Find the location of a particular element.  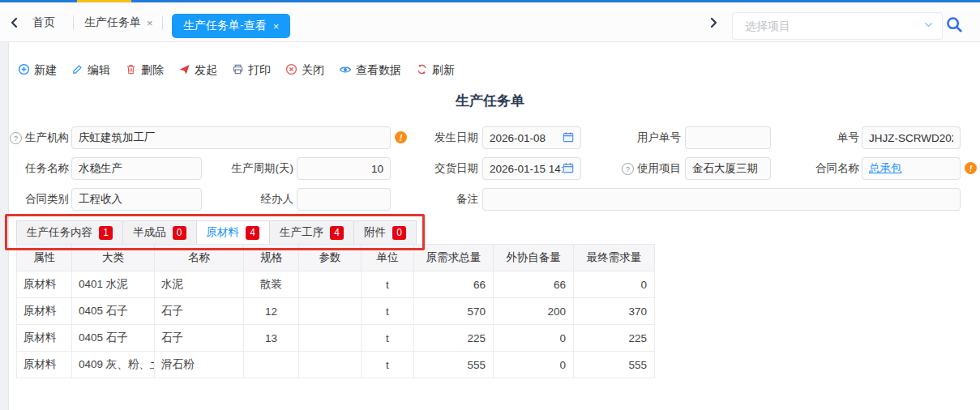

table-row: 原材料 0401 水泥 水泥 散装 t 66 66 0 is located at coordinates (336, 285).